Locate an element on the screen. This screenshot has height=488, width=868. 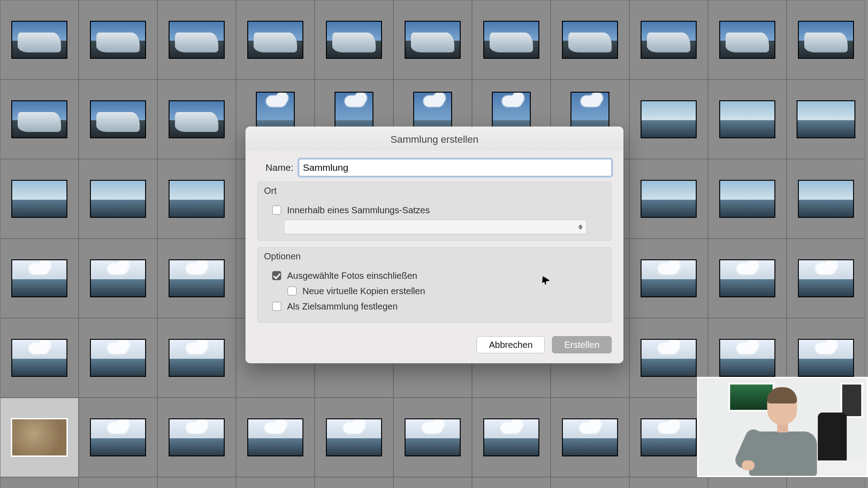
target-collection-checkbox is located at coordinates (277, 306).